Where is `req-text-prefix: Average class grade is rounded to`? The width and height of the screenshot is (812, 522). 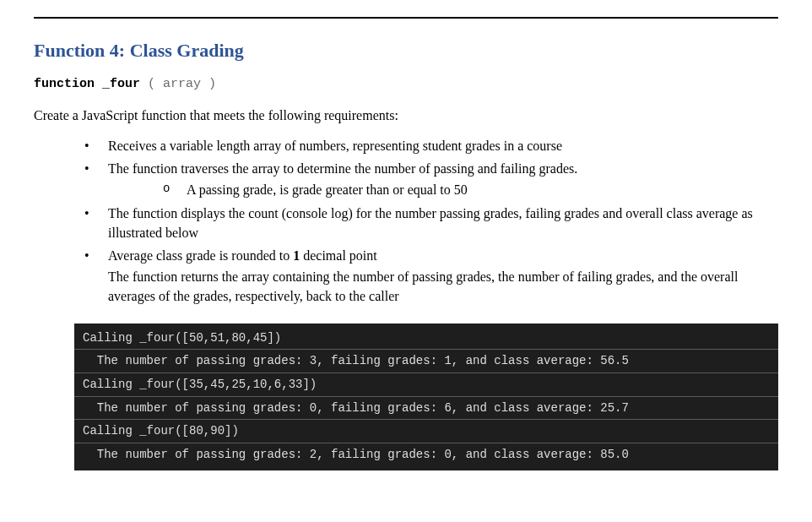 req-text-prefix: Average class grade is rounded to is located at coordinates (201, 255).